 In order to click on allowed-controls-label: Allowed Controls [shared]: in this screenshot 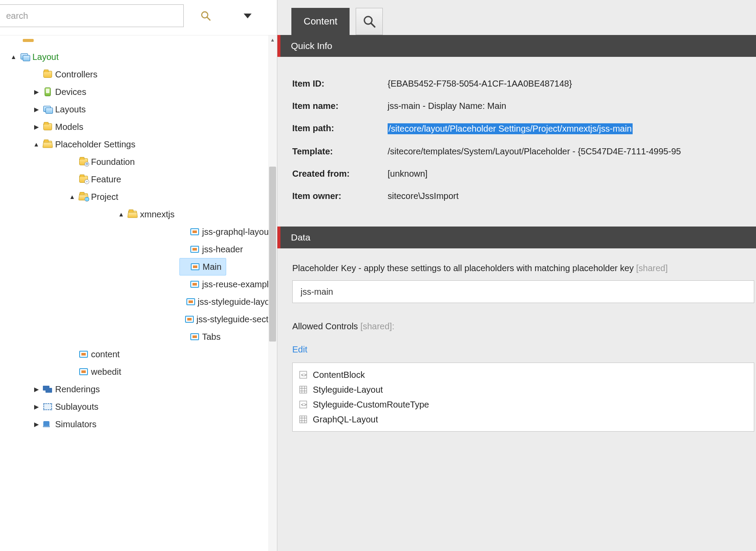, I will do `click(524, 326)`.